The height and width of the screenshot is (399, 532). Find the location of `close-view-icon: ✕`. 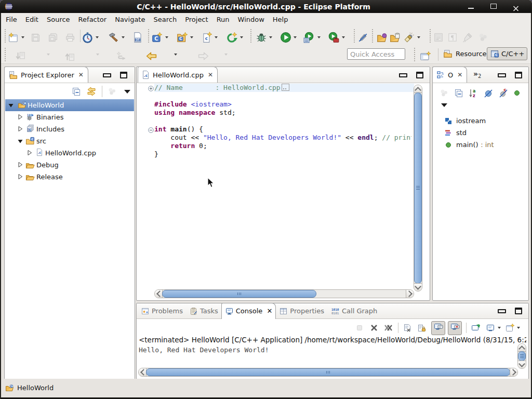

close-view-icon: ✕ is located at coordinates (81, 75).